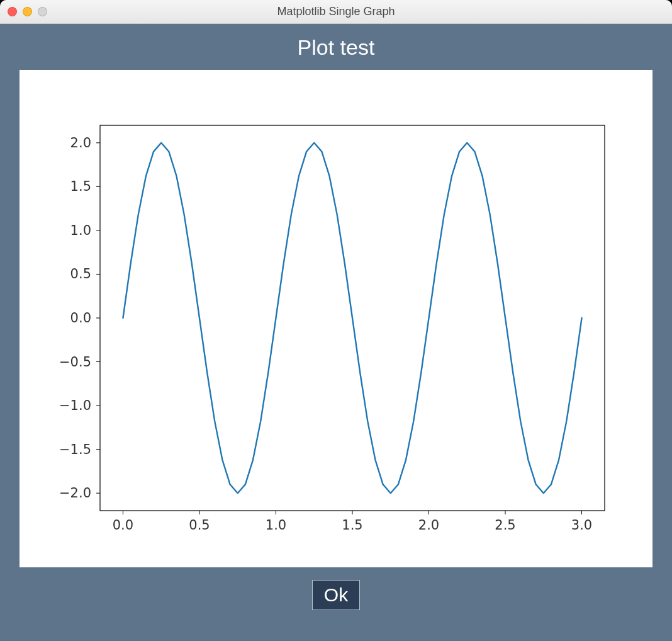  Describe the element at coordinates (336, 595) in the screenshot. I see `ok-button: Ok` at that location.